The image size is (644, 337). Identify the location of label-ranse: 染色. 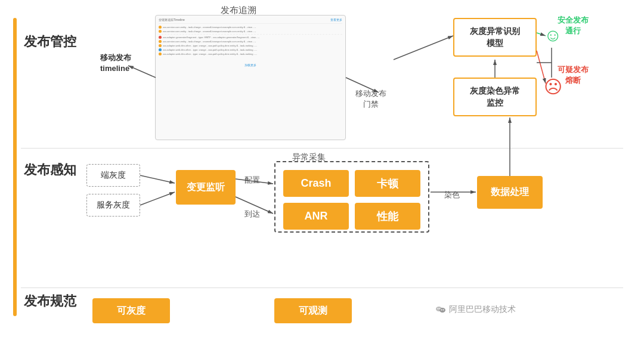
(452, 195).